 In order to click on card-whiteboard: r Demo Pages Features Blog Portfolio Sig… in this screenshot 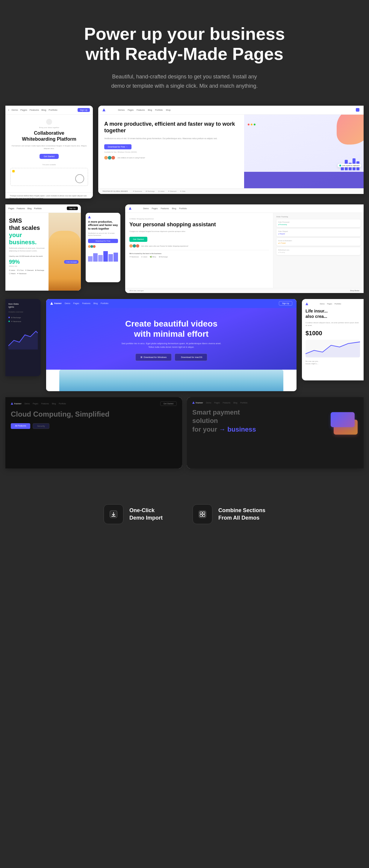, I will do `click(49, 152)`.